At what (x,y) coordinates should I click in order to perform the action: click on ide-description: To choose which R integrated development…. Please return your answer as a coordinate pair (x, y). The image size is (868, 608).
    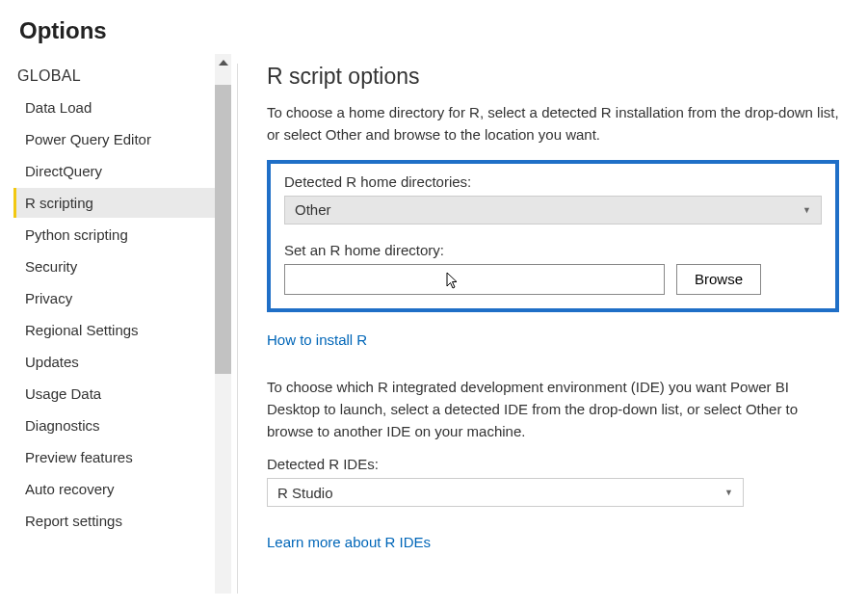
    Looking at the image, I should click on (553, 410).